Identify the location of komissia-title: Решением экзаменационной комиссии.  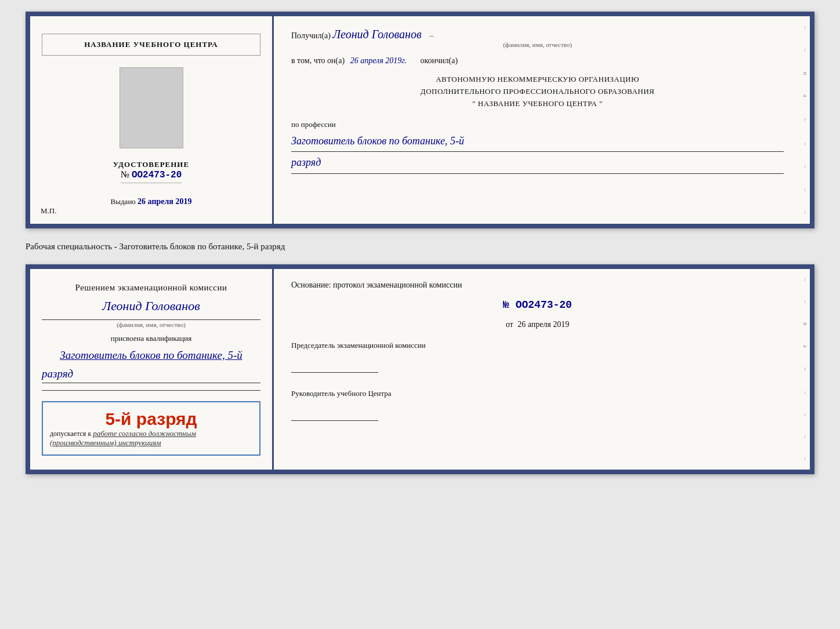
(151, 288).